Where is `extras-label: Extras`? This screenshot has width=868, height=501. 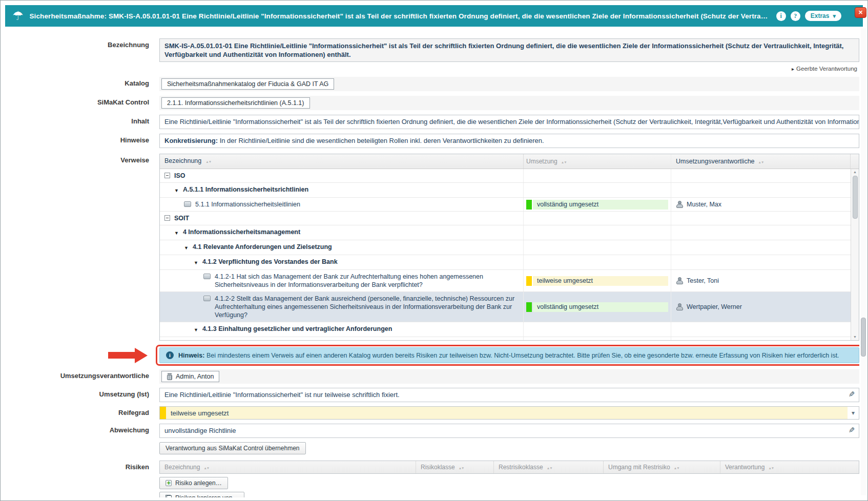 extras-label: Extras is located at coordinates (820, 16).